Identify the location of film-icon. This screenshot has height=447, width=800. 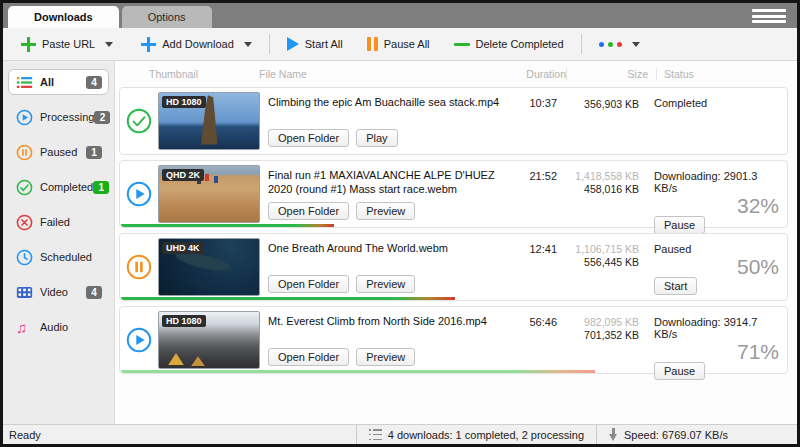
(24, 292).